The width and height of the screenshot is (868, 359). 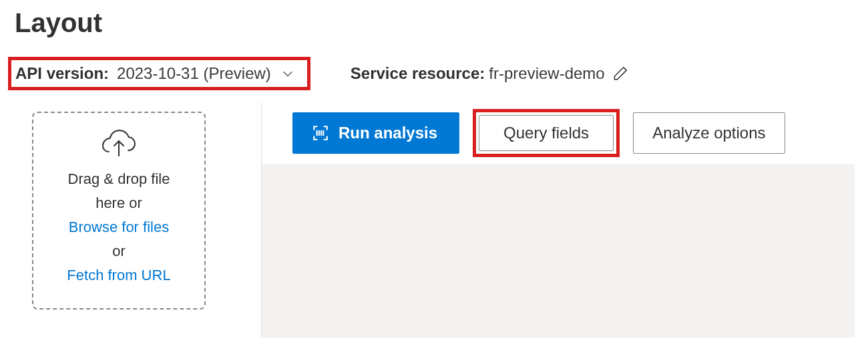 I want to click on meta-row: API version: 2023-10-31 (Preview) Servic…, so click(x=434, y=74).